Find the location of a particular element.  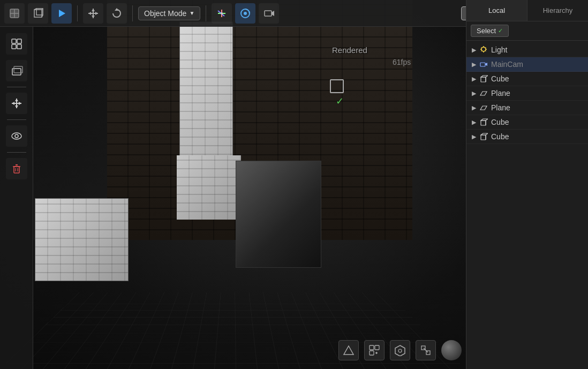

plane1-icon is located at coordinates (484, 93).